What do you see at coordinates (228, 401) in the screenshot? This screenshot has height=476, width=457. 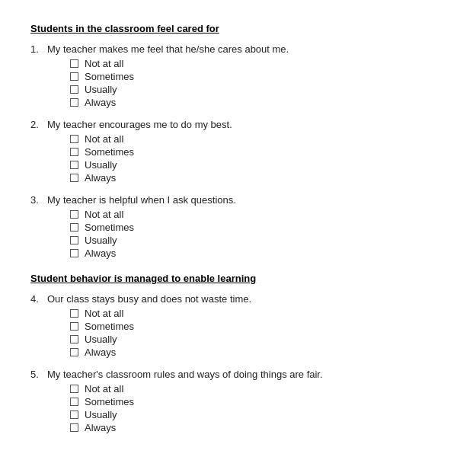 I see `question-item: 5.My teacher's classroom rules and ways …` at bounding box center [228, 401].